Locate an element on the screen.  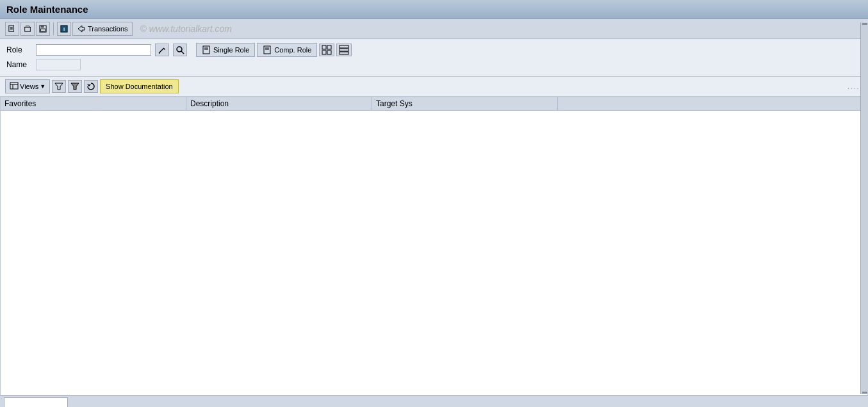
edit-icon is located at coordinates (162, 50).